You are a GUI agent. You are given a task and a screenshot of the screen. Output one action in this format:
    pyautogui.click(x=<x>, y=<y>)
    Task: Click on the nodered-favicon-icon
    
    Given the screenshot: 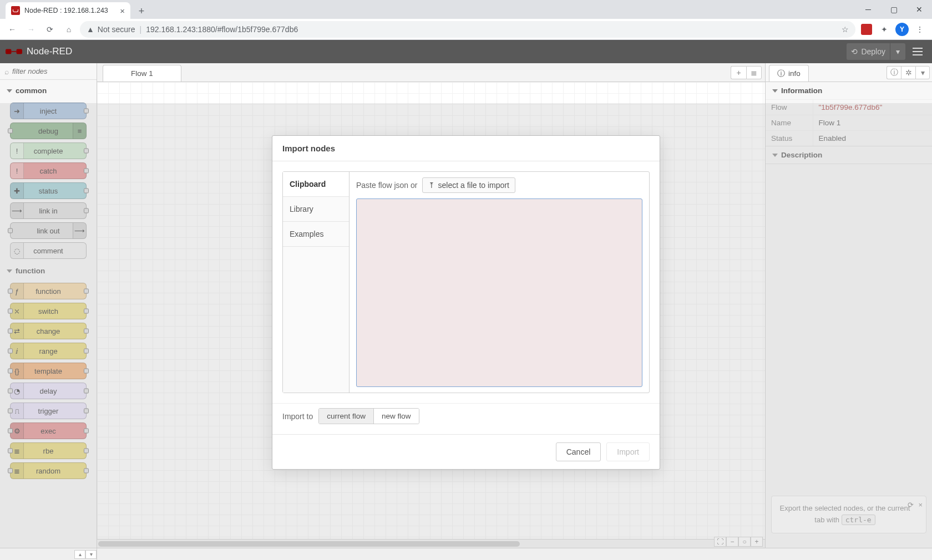 What is the action you would take?
    pyautogui.click(x=16, y=11)
    